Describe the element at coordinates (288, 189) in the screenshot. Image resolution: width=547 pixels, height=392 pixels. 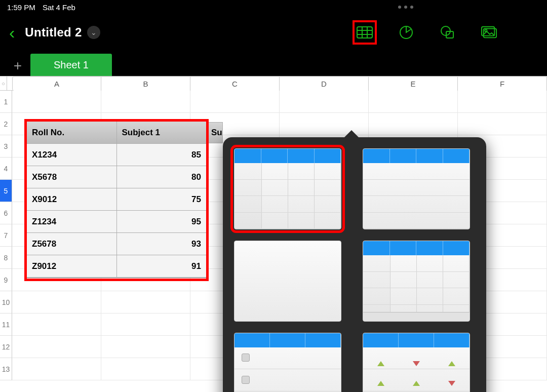
I see `table-template-header-row-col` at that location.